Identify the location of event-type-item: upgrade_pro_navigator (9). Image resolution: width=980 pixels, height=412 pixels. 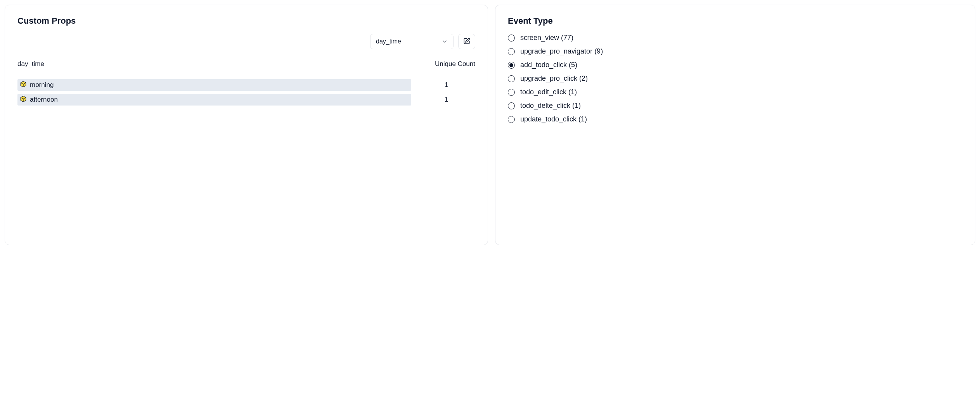
(735, 51).